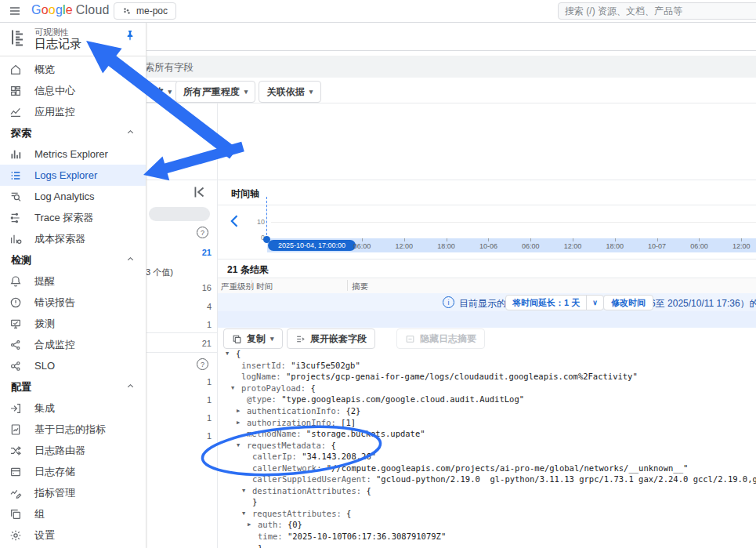 This screenshot has height=548, width=756. I want to click on groups-icon, so click(16, 514).